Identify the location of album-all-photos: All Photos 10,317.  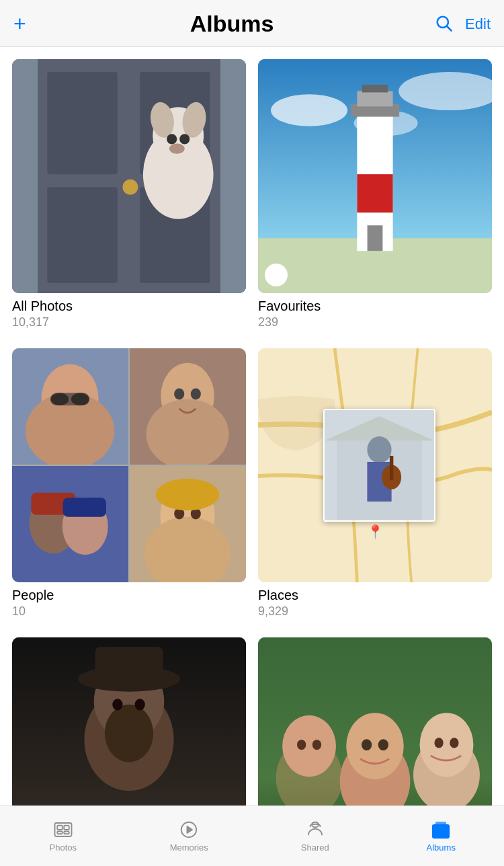
(129, 194).